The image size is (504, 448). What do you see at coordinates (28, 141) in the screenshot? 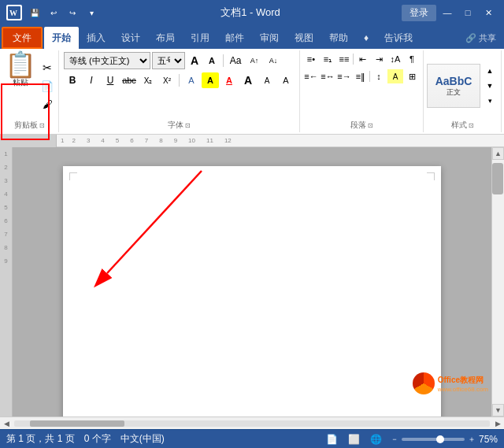
I see `ruler-corner` at bounding box center [28, 141].